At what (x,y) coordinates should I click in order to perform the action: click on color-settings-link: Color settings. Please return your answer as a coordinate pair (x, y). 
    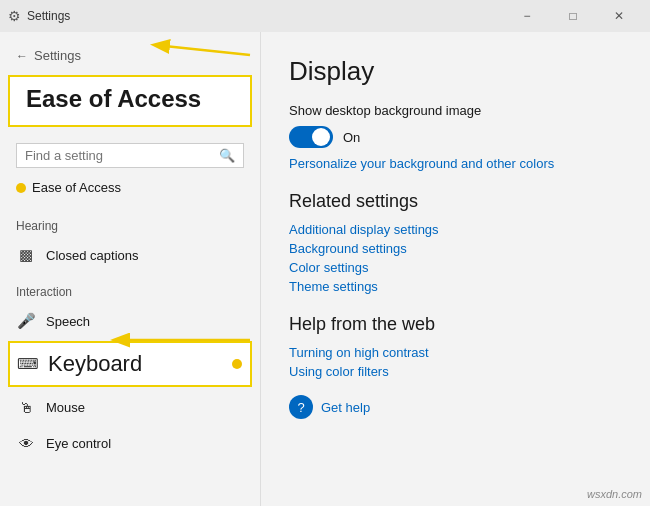
    Looking at the image, I should click on (456, 268).